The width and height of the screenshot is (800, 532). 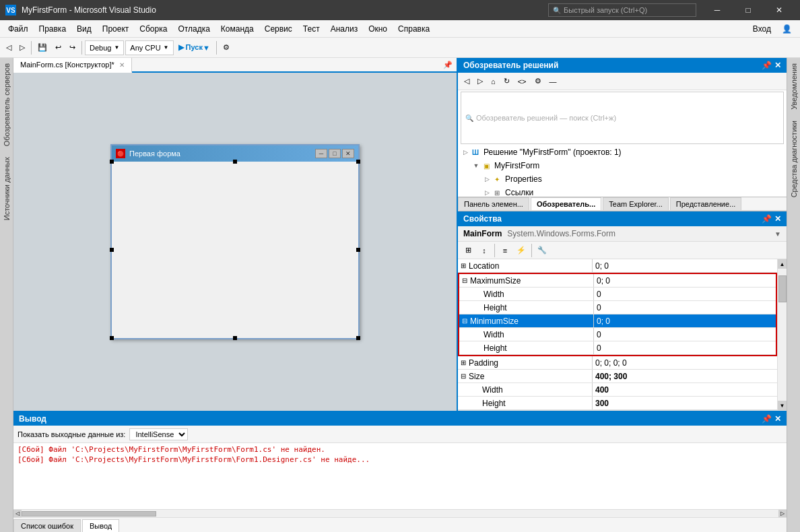 I want to click on output-hscrollbar: ◁ ▷, so click(x=400, y=513).